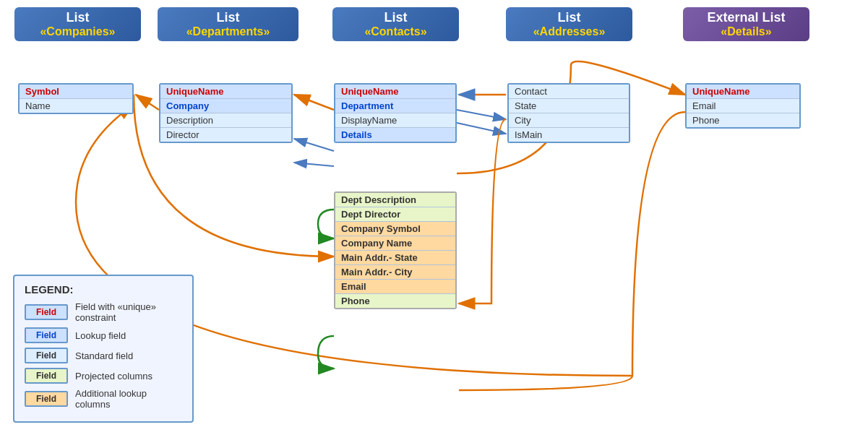  Describe the element at coordinates (396, 17) in the screenshot. I see `header-contacts-type: List` at that location.